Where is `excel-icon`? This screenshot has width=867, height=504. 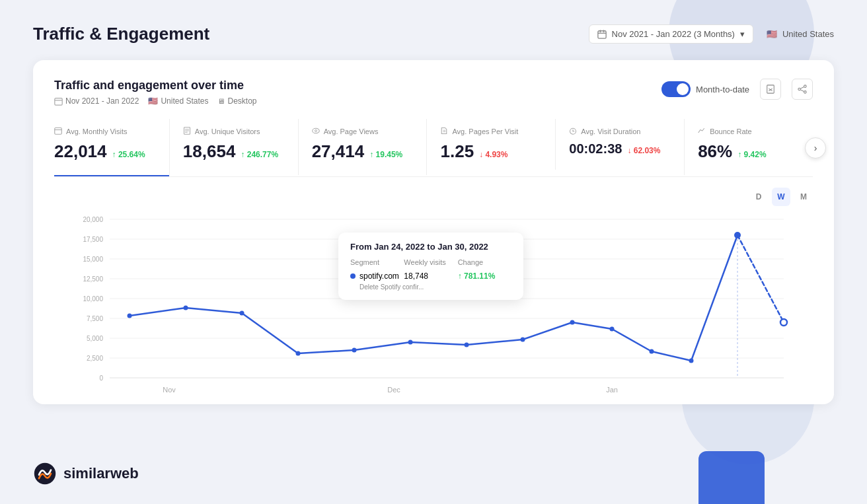 excel-icon is located at coordinates (771, 89).